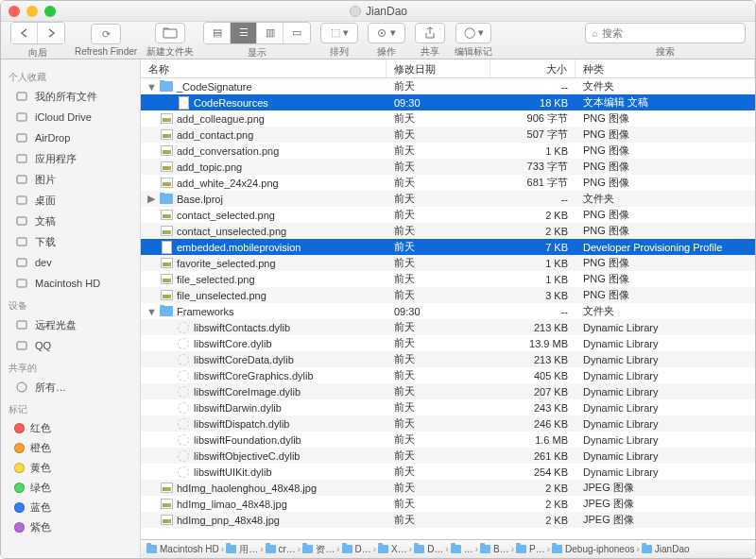 This screenshot has height=559, width=756. Describe the element at coordinates (448, 423) in the screenshot. I see `file-row: libswiftDispatch.dylib 前天 246 KB Dynamic…` at that location.